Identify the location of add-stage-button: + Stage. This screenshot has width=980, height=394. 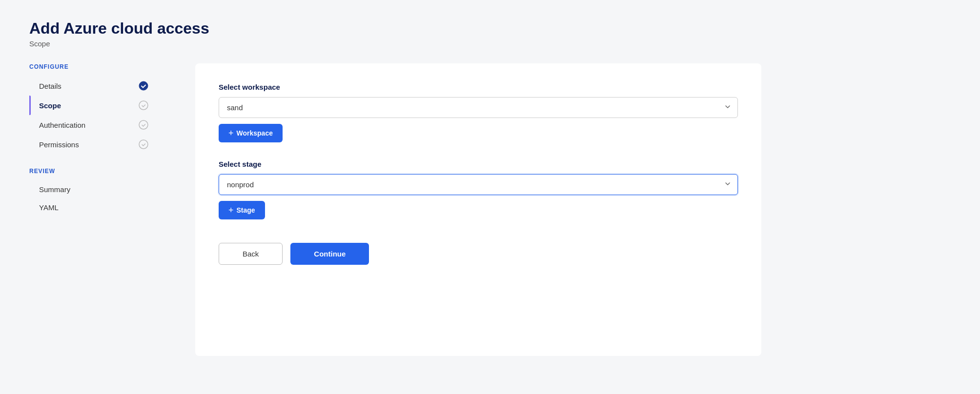
(242, 210).